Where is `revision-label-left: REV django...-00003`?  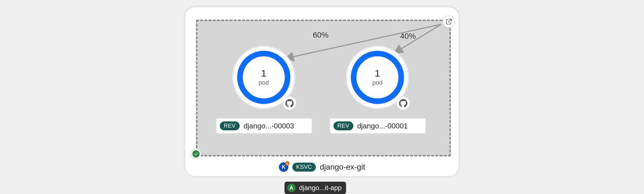 revision-label-left: REV django...-00003 is located at coordinates (264, 126).